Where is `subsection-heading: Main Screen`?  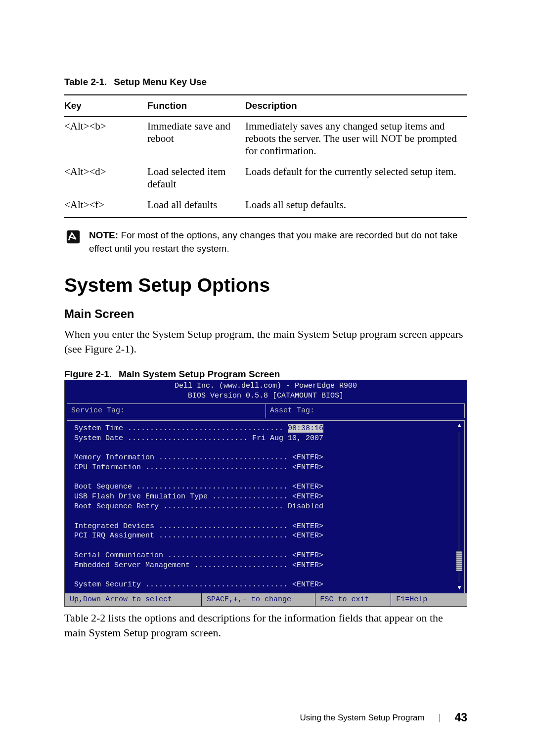 subsection-heading: Main Screen is located at coordinates (266, 314).